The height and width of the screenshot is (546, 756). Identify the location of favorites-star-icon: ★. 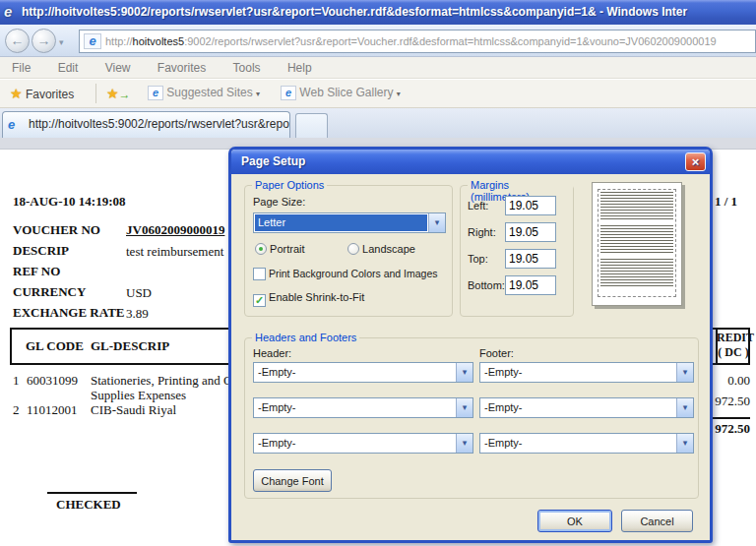
(16, 93).